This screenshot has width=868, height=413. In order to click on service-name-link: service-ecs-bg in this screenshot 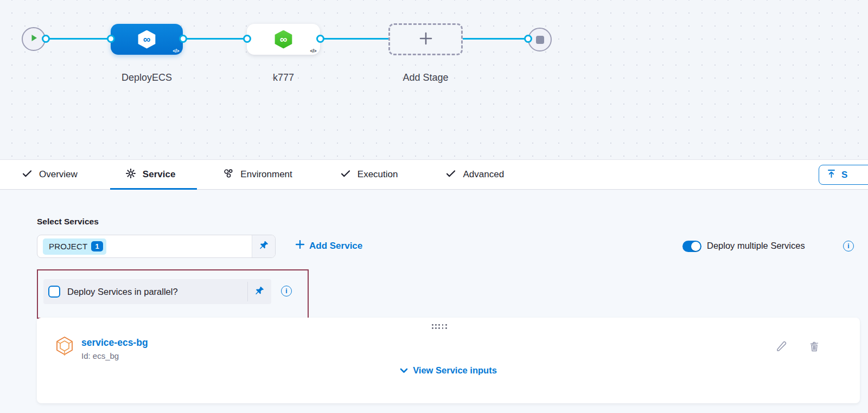, I will do `click(115, 343)`.